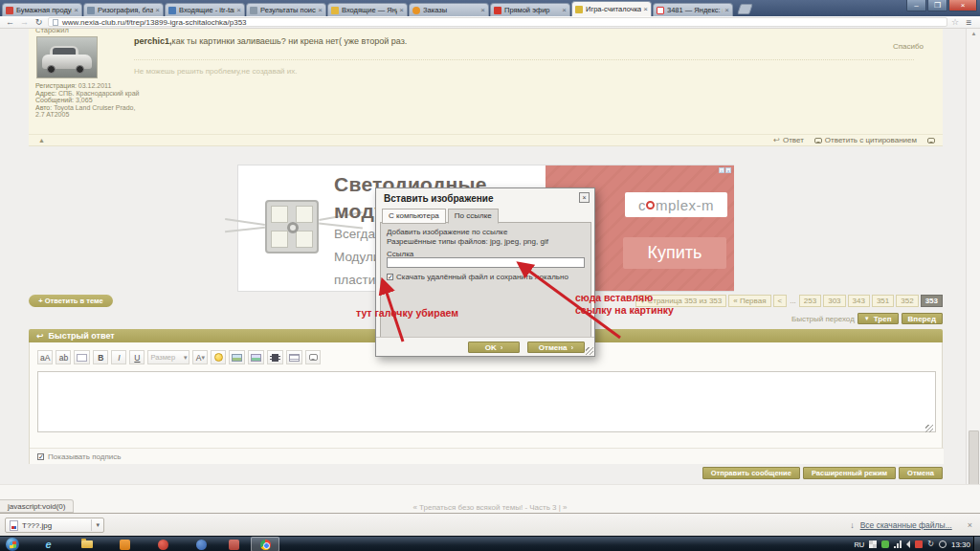 This screenshot has width=980, height=551. I want to click on cancel-reply-button: Отмена, so click(921, 473).